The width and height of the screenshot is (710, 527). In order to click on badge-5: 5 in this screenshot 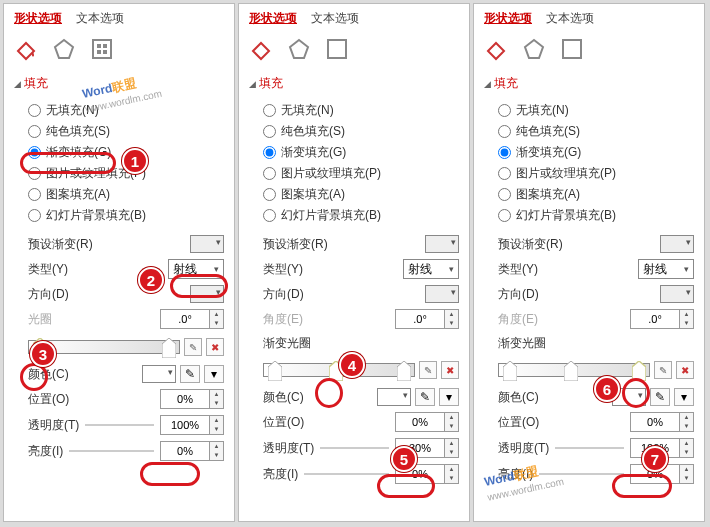, I will do `click(404, 459)`.